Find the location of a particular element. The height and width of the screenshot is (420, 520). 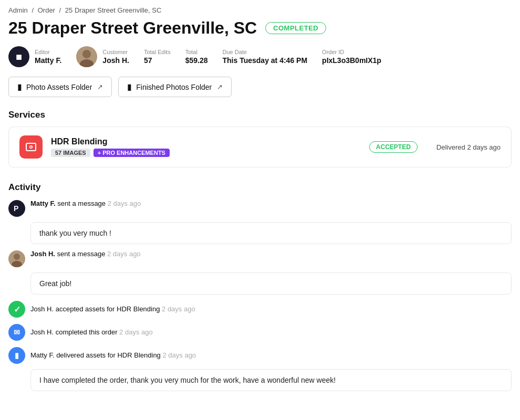

activity-sender-4: Matty F. is located at coordinates (43, 355).